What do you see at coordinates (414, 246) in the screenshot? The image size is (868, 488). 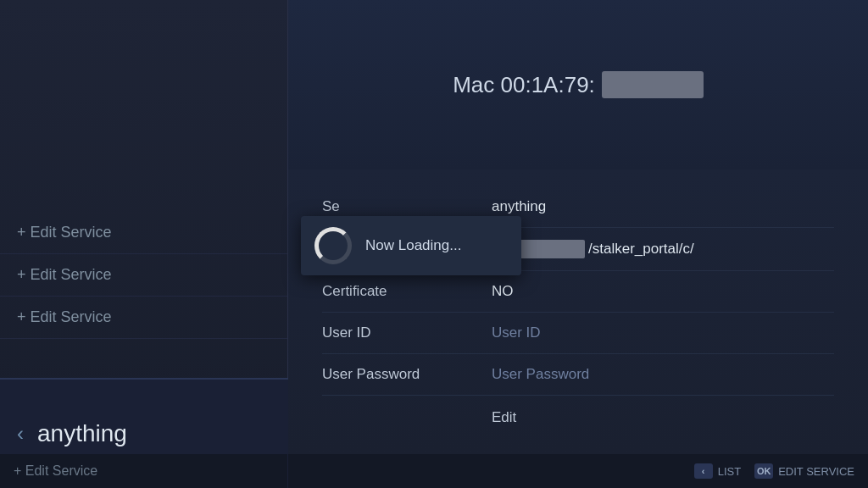 I see `loading-text: Now Loading...` at bounding box center [414, 246].